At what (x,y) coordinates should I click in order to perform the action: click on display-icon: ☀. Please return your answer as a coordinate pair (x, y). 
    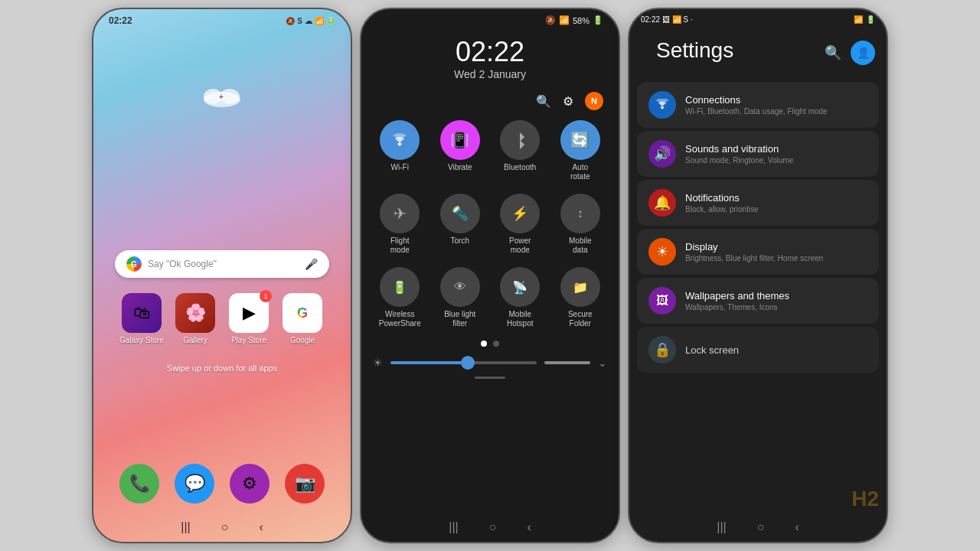
    Looking at the image, I should click on (662, 252).